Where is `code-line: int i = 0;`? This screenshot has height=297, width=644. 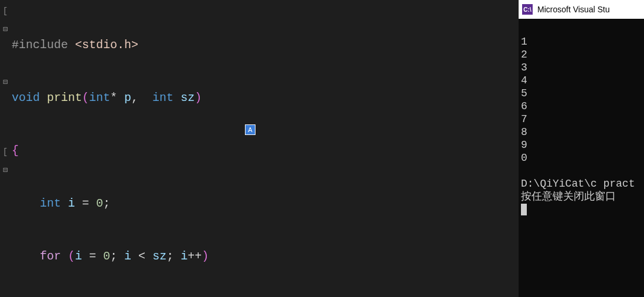
code-line: int i = 0; is located at coordinates (265, 204).